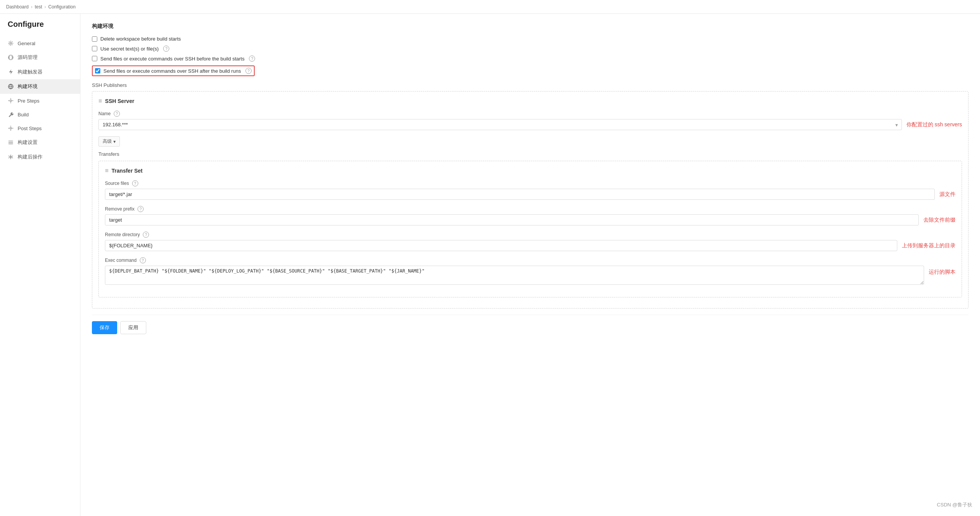 The height and width of the screenshot is (516, 980). What do you see at coordinates (40, 72) in the screenshot?
I see `sidebar-item-trigger: 构建触发器` at bounding box center [40, 72].